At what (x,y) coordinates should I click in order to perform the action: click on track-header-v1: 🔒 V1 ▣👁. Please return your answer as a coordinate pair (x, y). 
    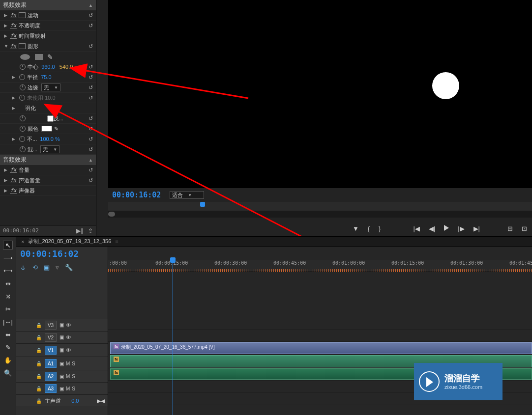
    Looking at the image, I should click on (62, 351).